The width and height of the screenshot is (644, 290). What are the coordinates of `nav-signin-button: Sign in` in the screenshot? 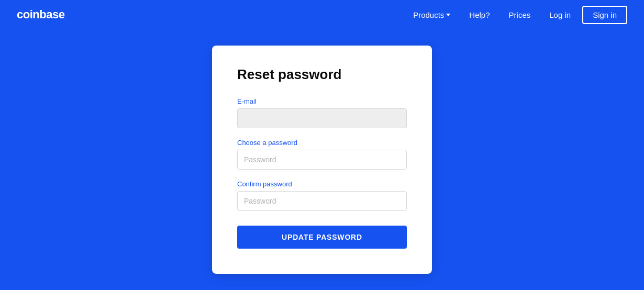 It's located at (605, 15).